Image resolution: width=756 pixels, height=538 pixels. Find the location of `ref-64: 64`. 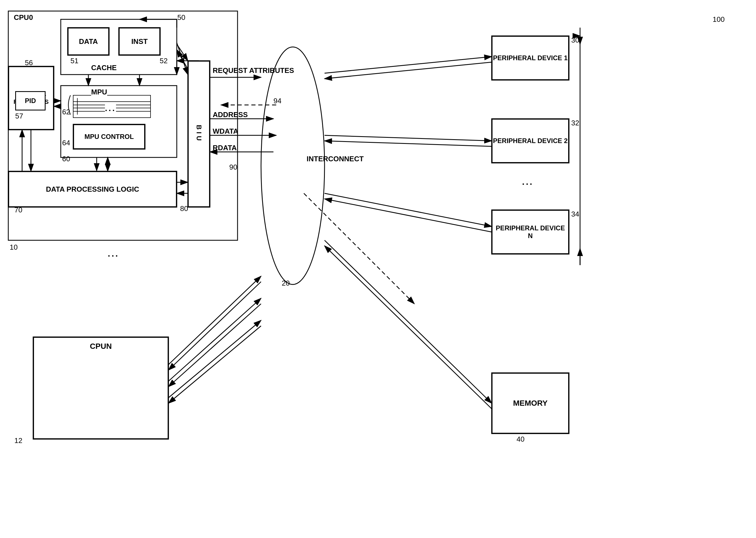

ref-64: 64 is located at coordinates (66, 143).